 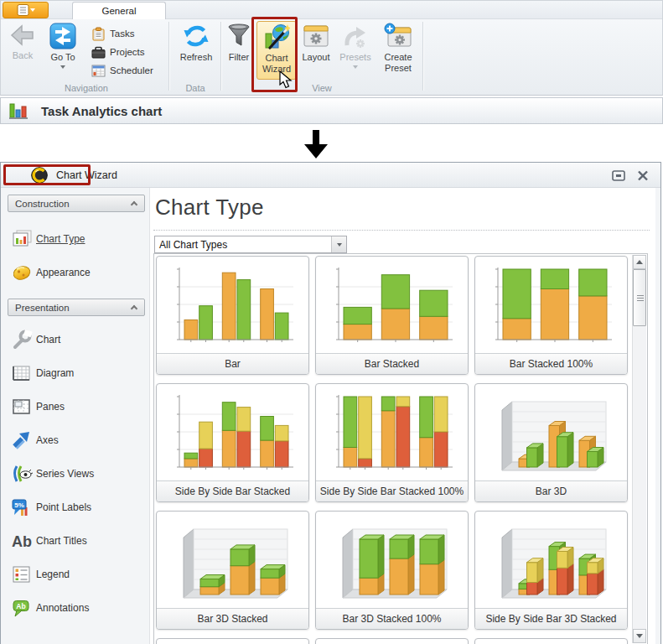 What do you see at coordinates (22, 239) in the screenshot?
I see `chart-type-icon` at bounding box center [22, 239].